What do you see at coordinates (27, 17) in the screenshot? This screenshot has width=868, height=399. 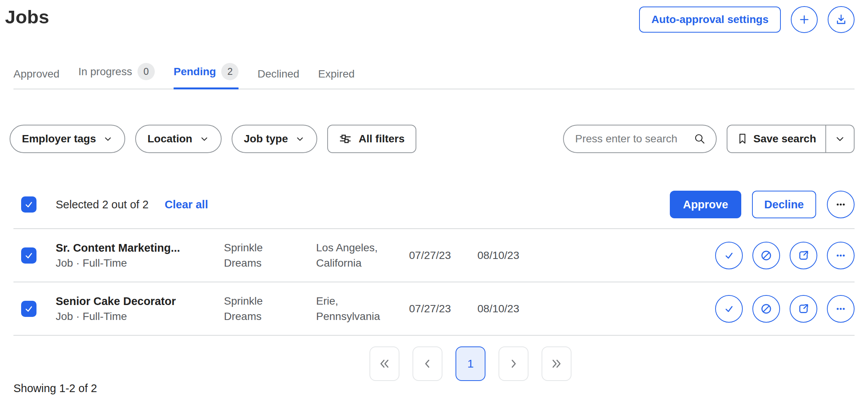 I see `page-title: Jobs` at bounding box center [27, 17].